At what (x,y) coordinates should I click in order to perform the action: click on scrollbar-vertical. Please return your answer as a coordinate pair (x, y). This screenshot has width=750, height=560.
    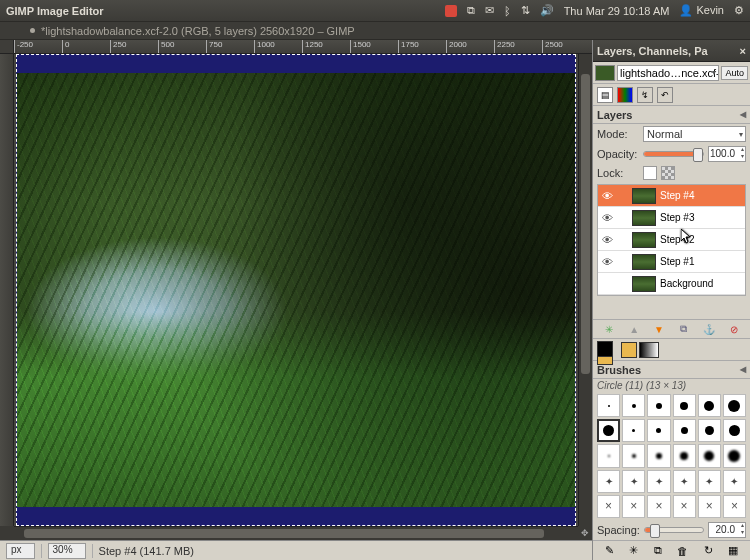
    Looking at the image, I should click on (585, 290).